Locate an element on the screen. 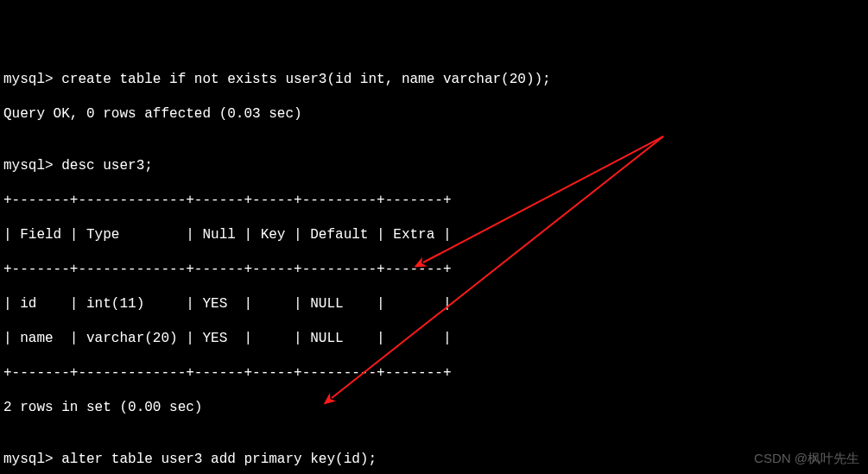  terminal-line: Query OK, 0 rows affected (0.03 sec) is located at coordinates (434, 114).